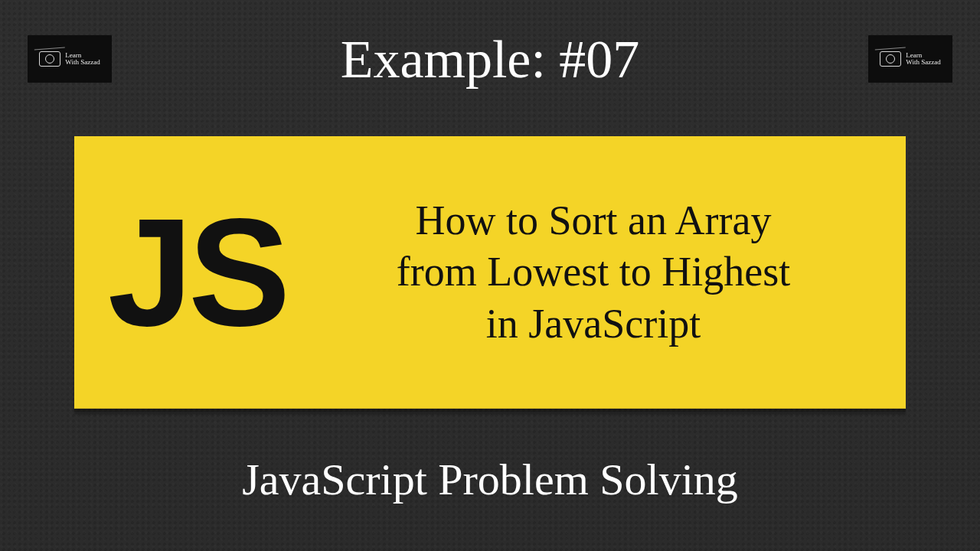 Image resolution: width=980 pixels, height=551 pixels. I want to click on lesson-title-line3: in JavaScript, so click(593, 324).